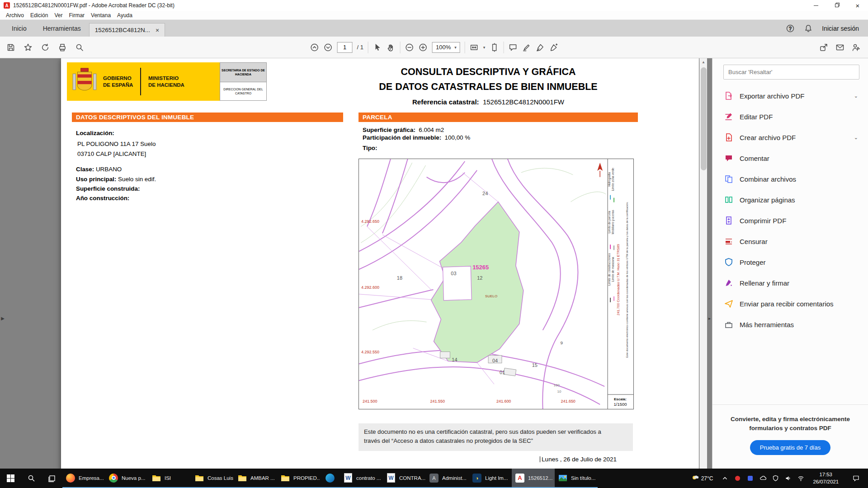 This screenshot has height=488, width=868. What do you see at coordinates (370, 401) in the screenshot?
I see `map-x-coordinate: 241.500` at bounding box center [370, 401].